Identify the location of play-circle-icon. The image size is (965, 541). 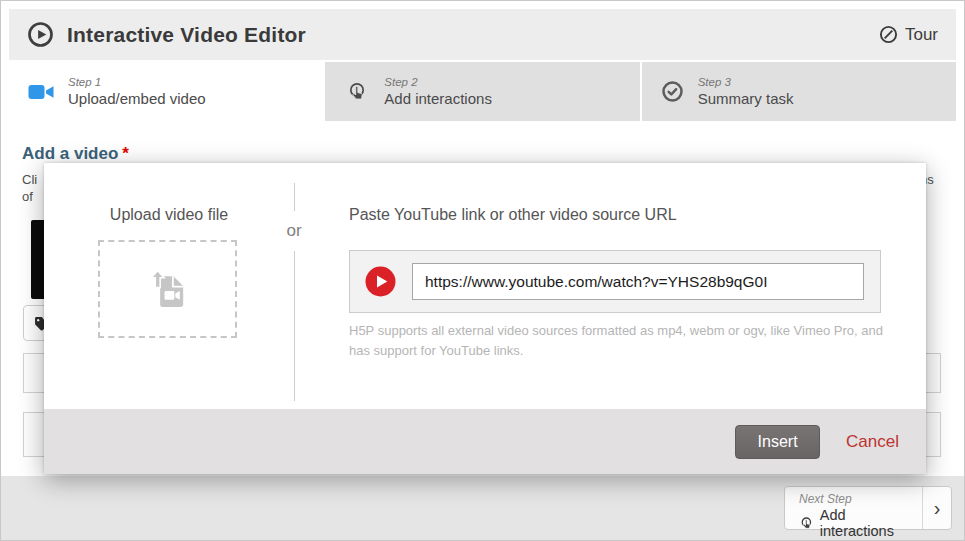
(40, 34).